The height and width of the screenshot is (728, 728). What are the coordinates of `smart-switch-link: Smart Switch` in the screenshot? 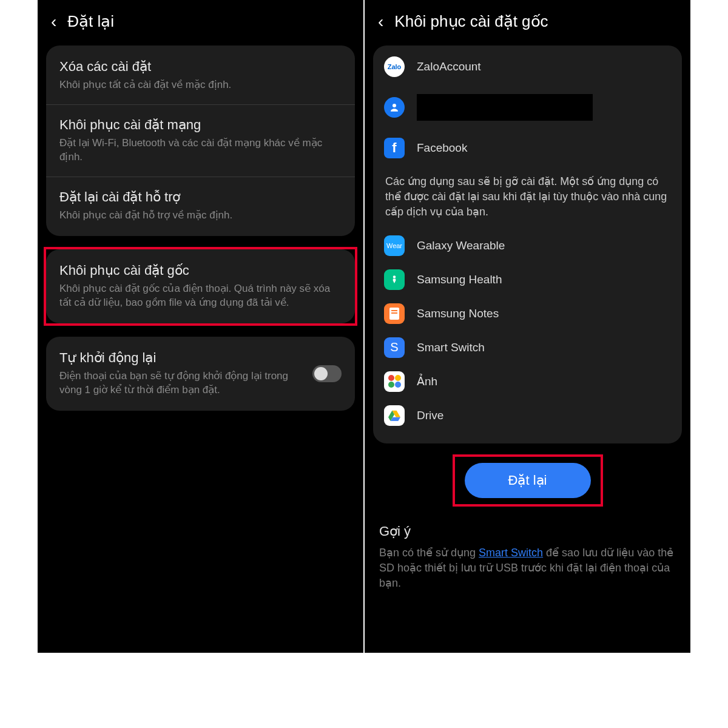 It's located at (511, 553).